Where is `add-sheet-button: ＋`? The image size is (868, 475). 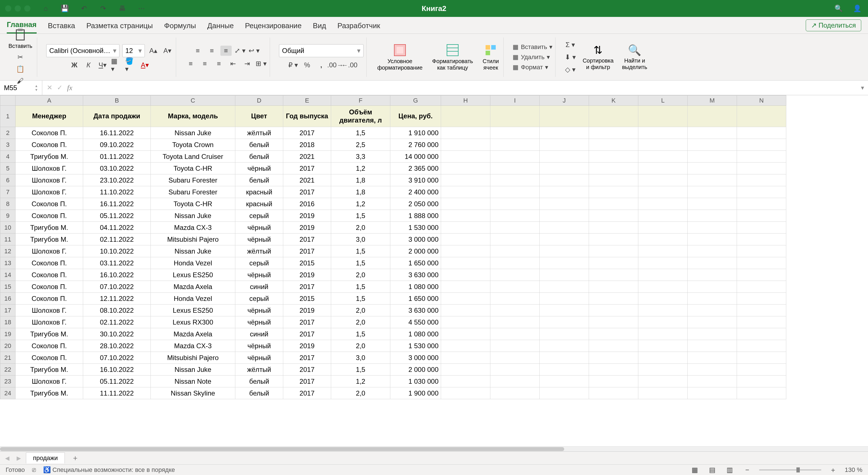 add-sheet-button: ＋ is located at coordinates (75, 458).